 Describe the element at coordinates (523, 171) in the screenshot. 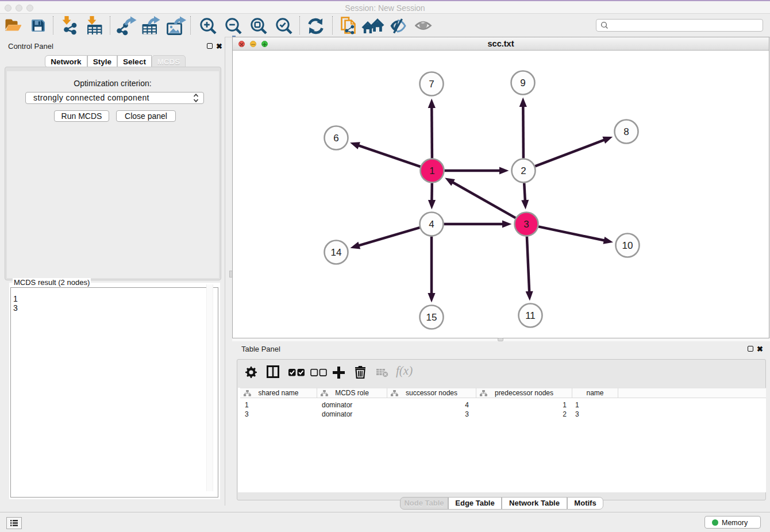

I see `svg-text: 2` at that location.